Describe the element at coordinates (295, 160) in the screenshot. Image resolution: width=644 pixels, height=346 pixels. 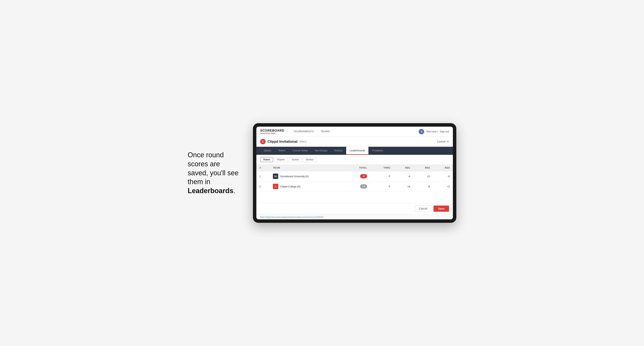
I see `filter-scores: Scores` at that location.